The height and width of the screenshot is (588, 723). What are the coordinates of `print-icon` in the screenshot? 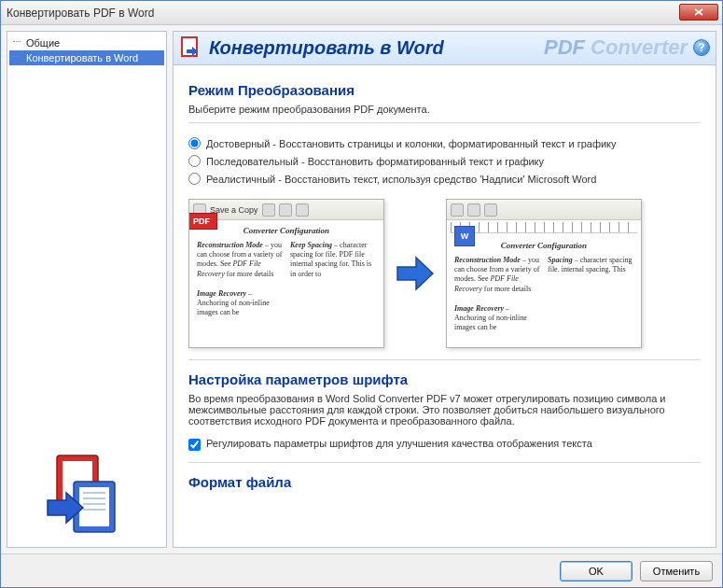 It's located at (269, 210).